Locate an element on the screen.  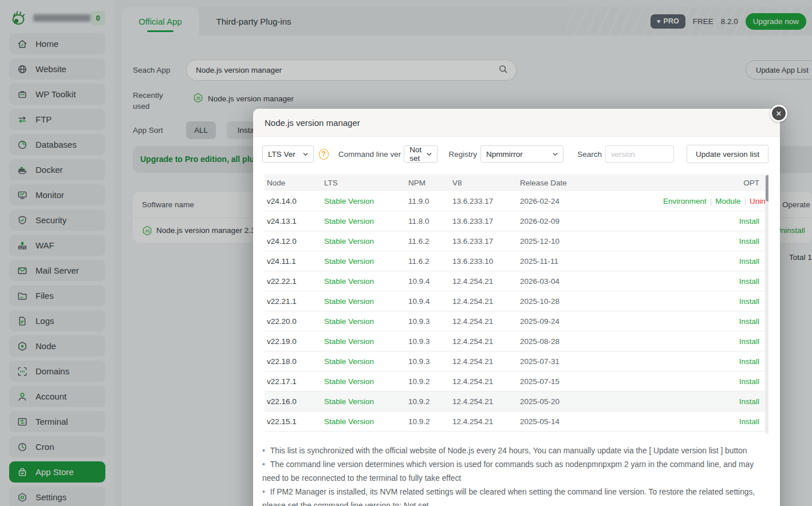
release-date: 2025-07-31 is located at coordinates (589, 362).